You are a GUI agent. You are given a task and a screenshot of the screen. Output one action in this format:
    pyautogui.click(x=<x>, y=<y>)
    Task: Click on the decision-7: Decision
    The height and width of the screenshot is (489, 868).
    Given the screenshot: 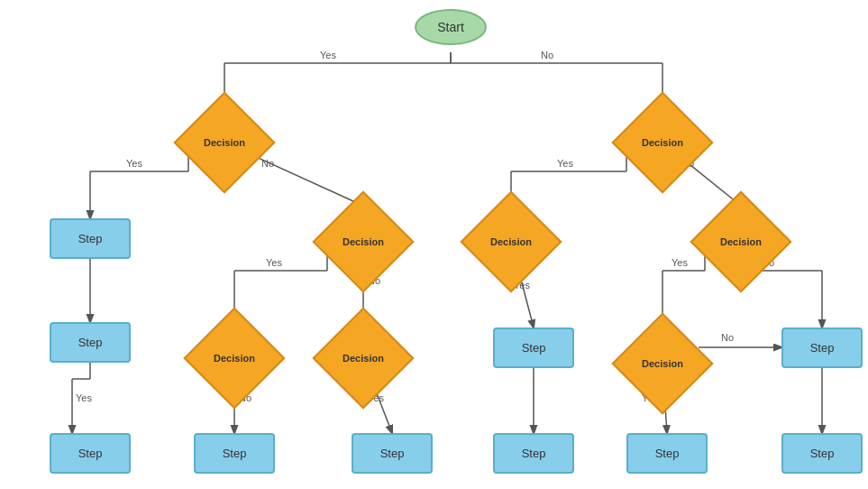 What is the action you would take?
    pyautogui.click(x=363, y=358)
    